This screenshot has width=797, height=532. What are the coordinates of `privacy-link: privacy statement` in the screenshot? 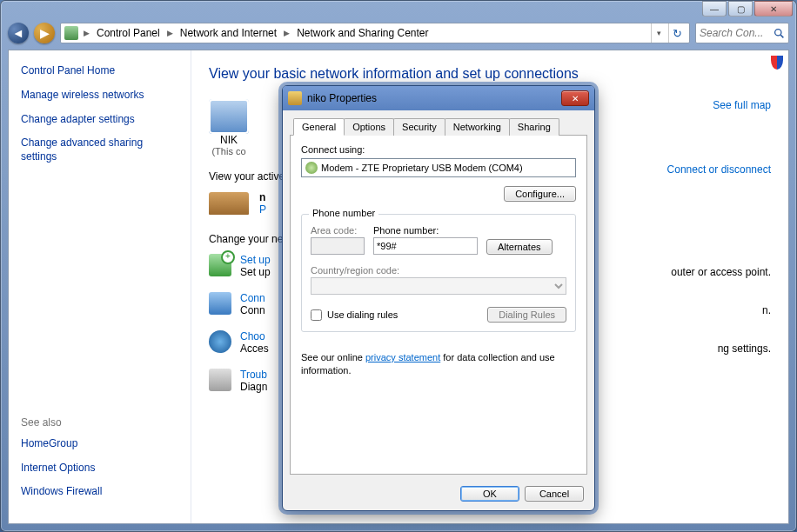 It's located at (403, 357).